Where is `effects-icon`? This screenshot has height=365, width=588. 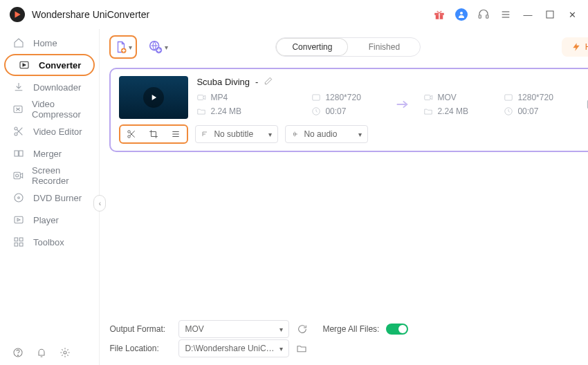
effects-icon is located at coordinates (176, 134).